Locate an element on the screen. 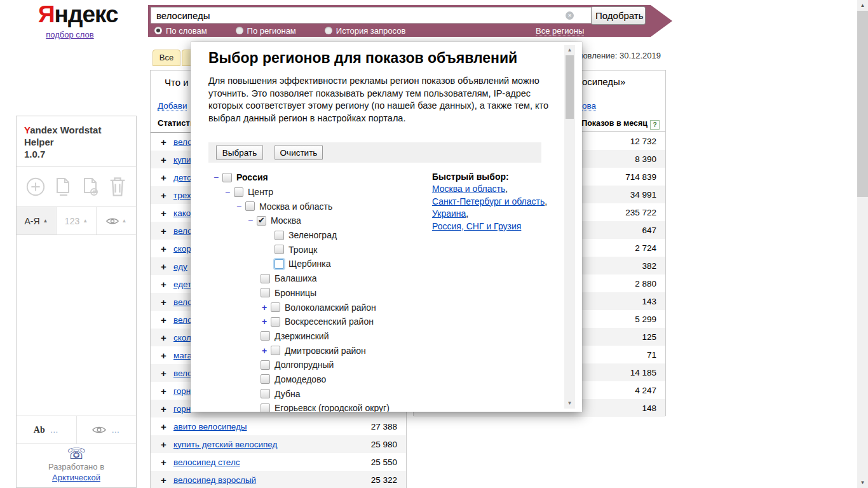 Image resolution: width=868 pixels, height=488 pixels. query-link: детс is located at coordinates (182, 178).